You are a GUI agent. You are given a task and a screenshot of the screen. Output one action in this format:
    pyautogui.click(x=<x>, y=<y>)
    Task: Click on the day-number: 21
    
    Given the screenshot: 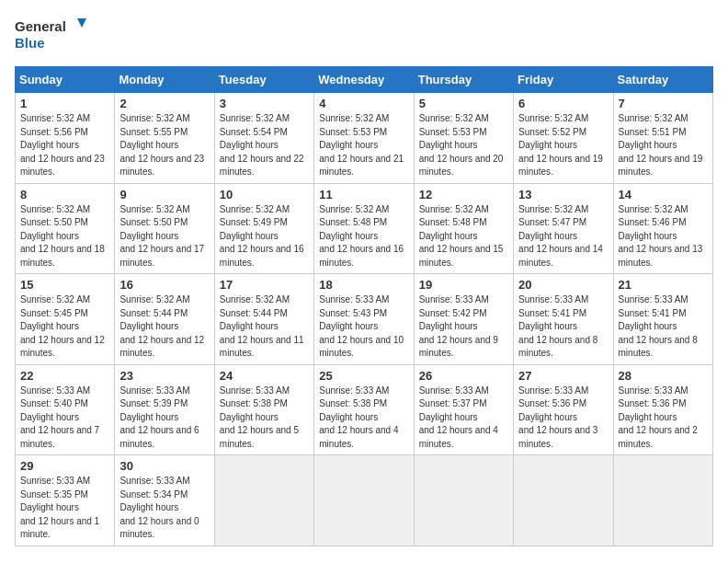 What is the action you would take?
    pyautogui.click(x=664, y=285)
    